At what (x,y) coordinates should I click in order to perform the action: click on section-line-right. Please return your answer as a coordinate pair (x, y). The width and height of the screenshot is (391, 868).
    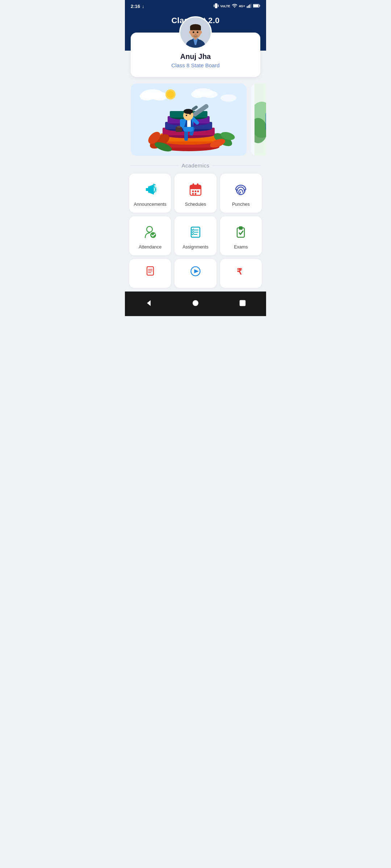
    Looking at the image, I should click on (236, 166).